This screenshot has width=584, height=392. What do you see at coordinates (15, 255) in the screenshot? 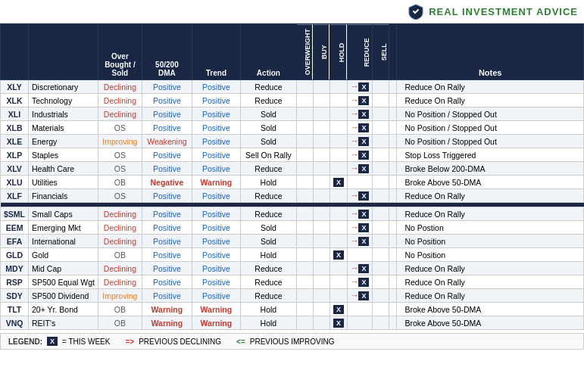
I see `cell-ticker: GLD` at bounding box center [15, 255].